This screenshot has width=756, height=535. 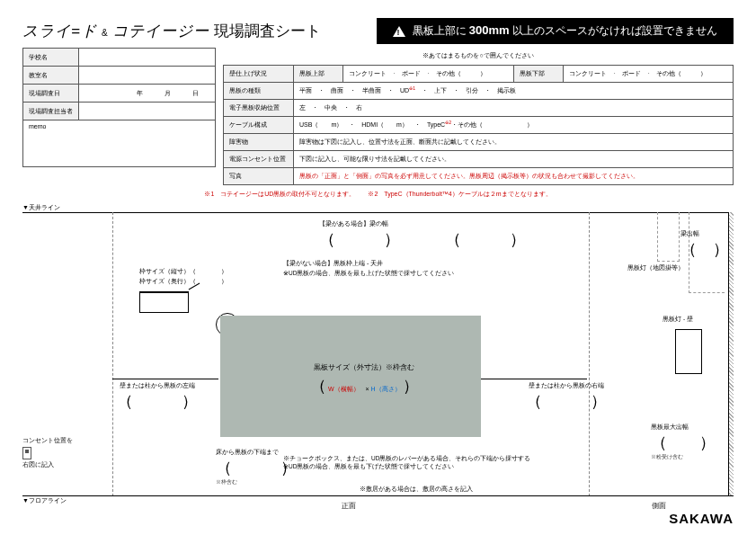 I want to click on front-label: 正面, so click(x=349, y=505).